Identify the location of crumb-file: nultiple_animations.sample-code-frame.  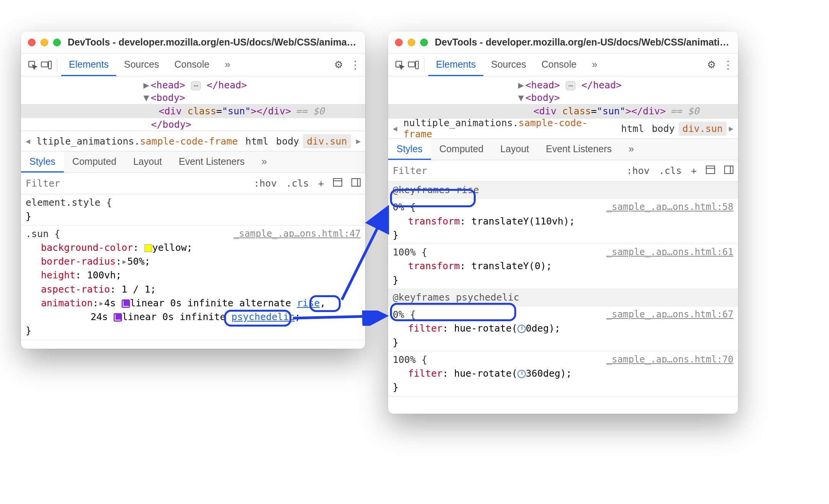
(509, 128).